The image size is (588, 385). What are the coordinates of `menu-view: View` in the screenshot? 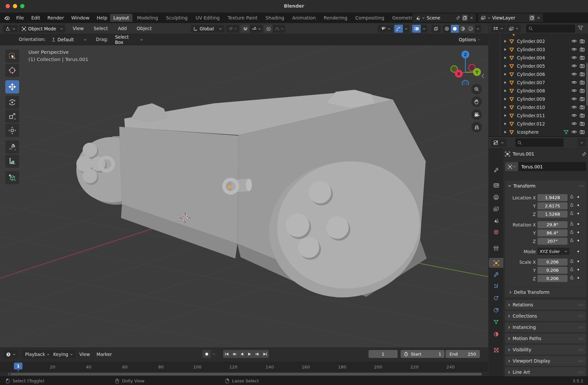 It's located at (78, 28).